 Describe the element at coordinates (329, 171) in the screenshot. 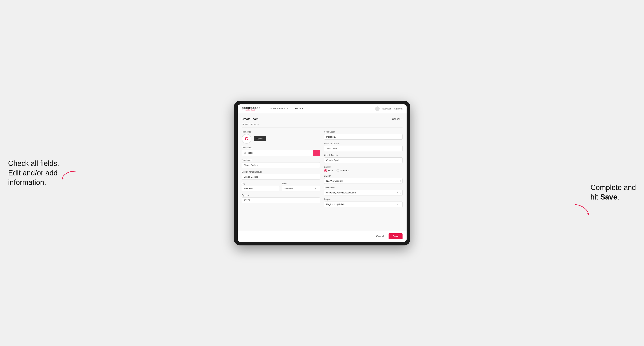

I see `gender-mens-option: Mens` at that location.